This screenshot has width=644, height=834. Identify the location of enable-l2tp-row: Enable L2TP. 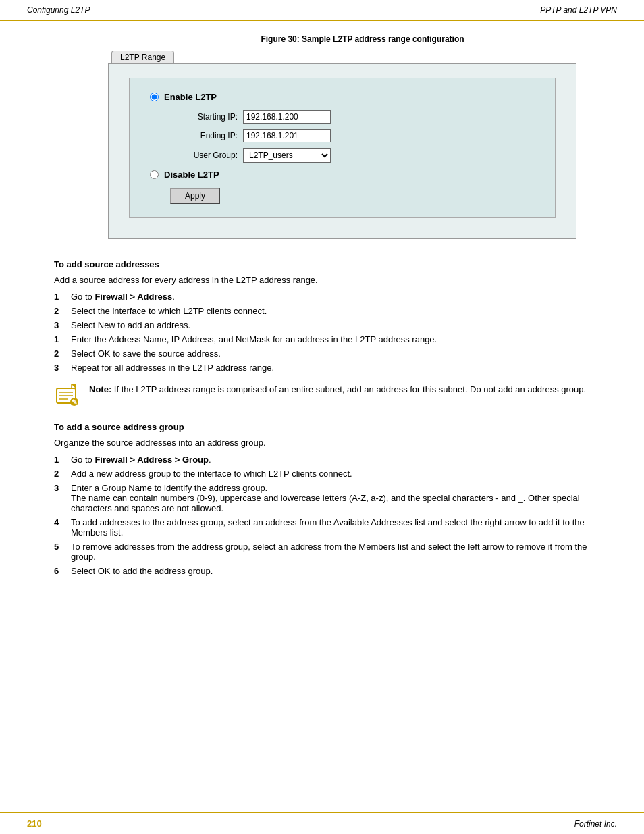
(342, 97).